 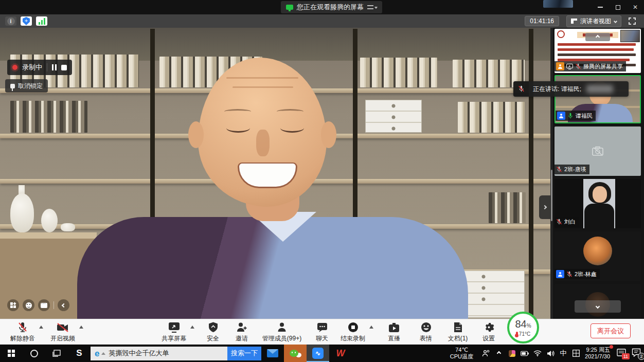 What do you see at coordinates (26, 21) in the screenshot?
I see `security-button` at bounding box center [26, 21].